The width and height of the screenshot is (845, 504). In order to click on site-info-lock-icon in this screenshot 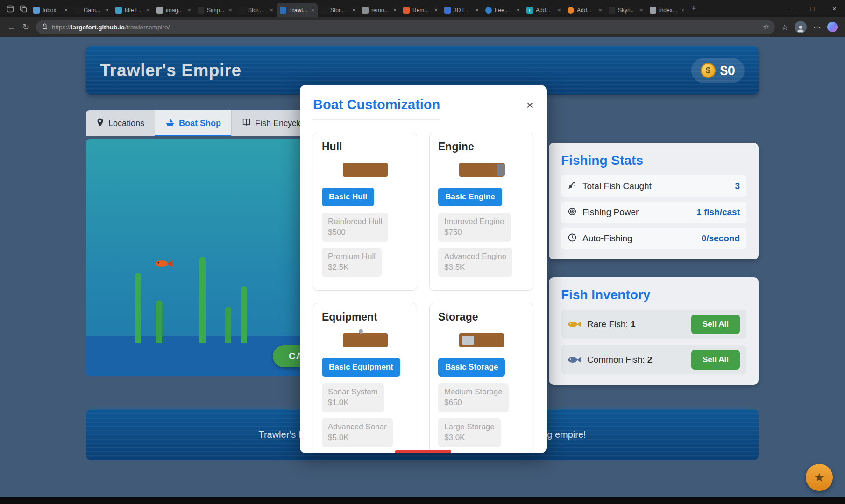, I will do `click(45, 27)`.